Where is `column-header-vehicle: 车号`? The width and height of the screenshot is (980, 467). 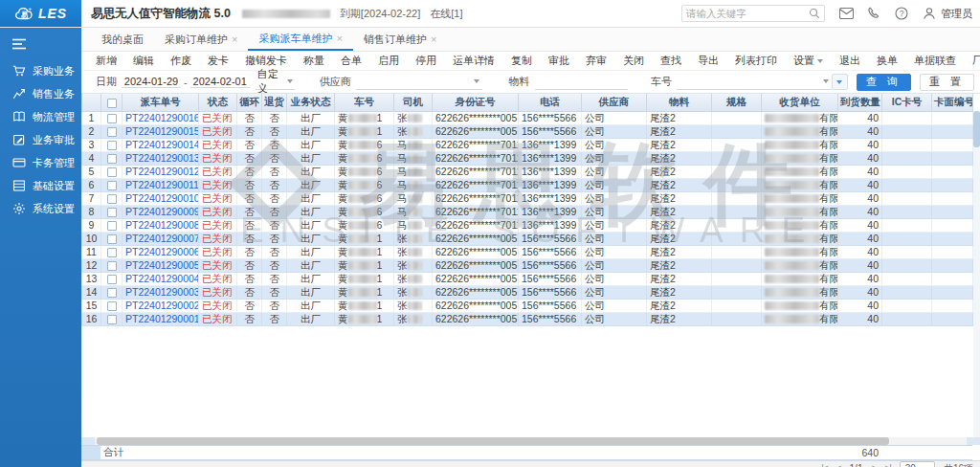
column-header-vehicle: 车号 is located at coordinates (365, 102).